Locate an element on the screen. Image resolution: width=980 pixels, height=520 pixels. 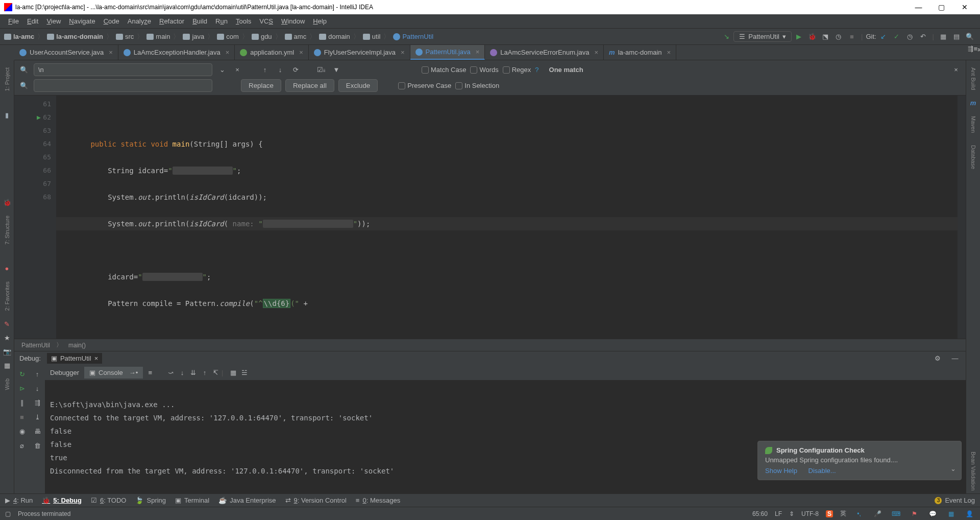
tw-vcs: ⇄ 9: Version Control is located at coordinates (316, 501).